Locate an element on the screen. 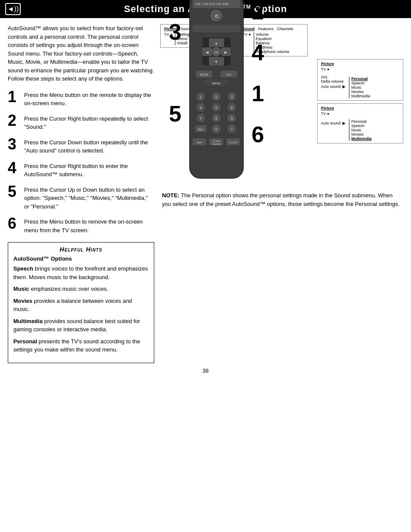  step-3-number: 3 is located at coordinates (14, 144).